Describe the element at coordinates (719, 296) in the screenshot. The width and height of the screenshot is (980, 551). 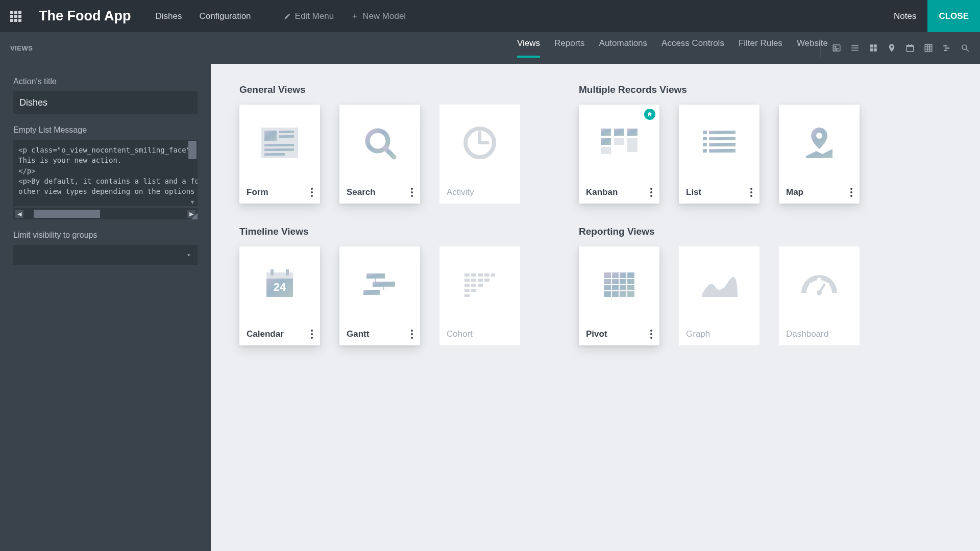
I see `card-graph: Graph` at that location.